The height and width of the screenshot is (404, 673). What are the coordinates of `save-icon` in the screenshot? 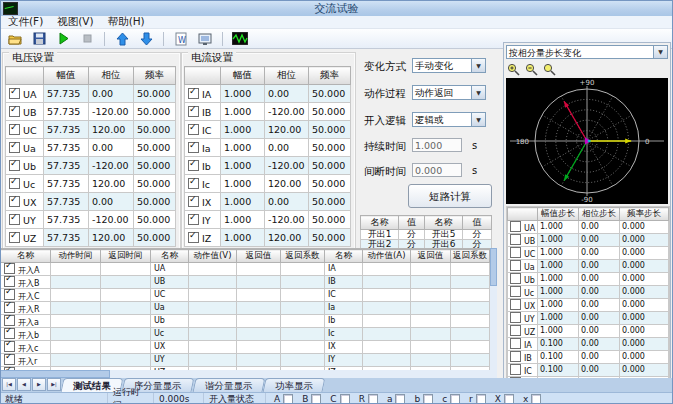 It's located at (39, 39).